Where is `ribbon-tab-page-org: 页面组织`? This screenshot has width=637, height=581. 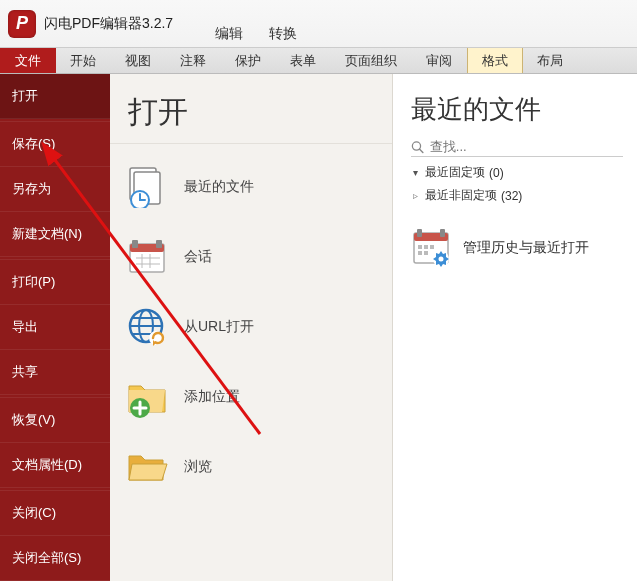
ribbon-tab-page-org: 页面组织 is located at coordinates (372, 60).